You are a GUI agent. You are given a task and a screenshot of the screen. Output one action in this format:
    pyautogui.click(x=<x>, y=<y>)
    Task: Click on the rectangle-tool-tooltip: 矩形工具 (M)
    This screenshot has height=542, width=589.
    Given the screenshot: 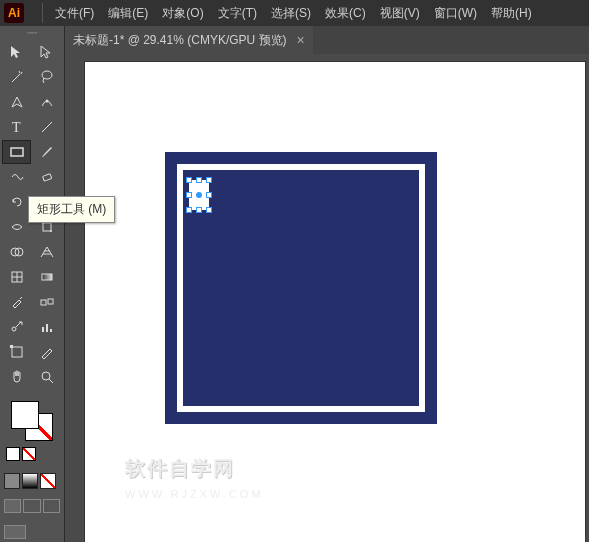 What is the action you would take?
    pyautogui.click(x=72, y=210)
    